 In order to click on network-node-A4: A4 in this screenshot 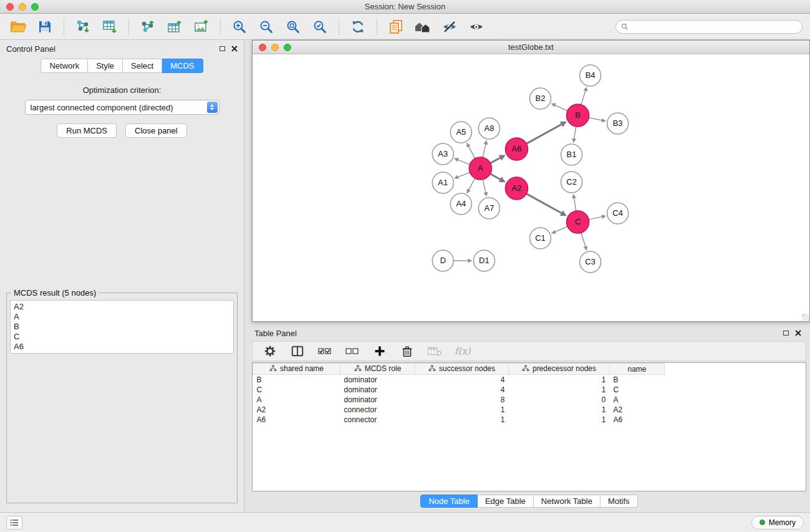, I will do `click(461, 204)`.